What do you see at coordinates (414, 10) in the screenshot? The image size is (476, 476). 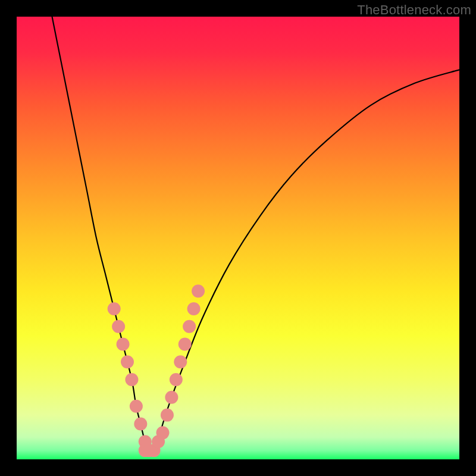 I see `watermark-text: TheBottleneck.com` at bounding box center [414, 10].